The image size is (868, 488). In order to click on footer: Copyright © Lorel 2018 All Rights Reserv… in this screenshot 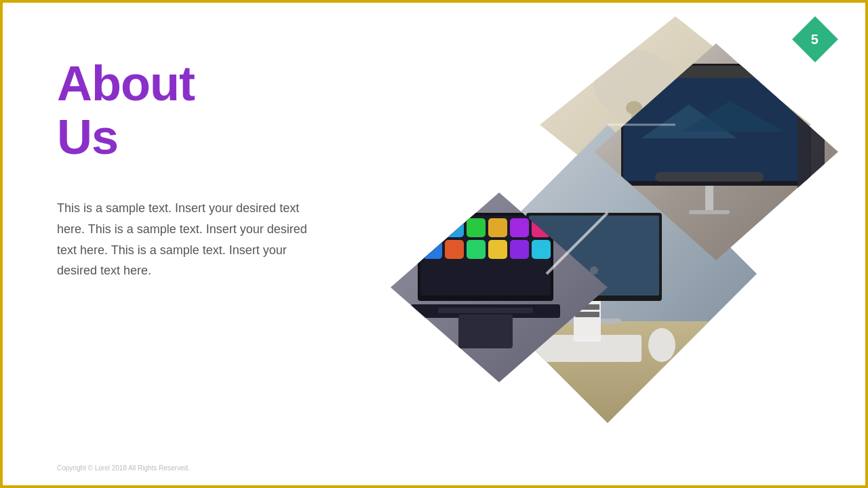, I will do `click(123, 468)`.